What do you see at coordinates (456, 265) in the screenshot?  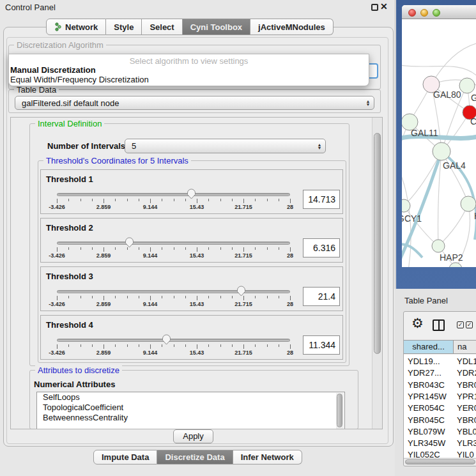 I see `network-node-unnamed` at bounding box center [456, 265].